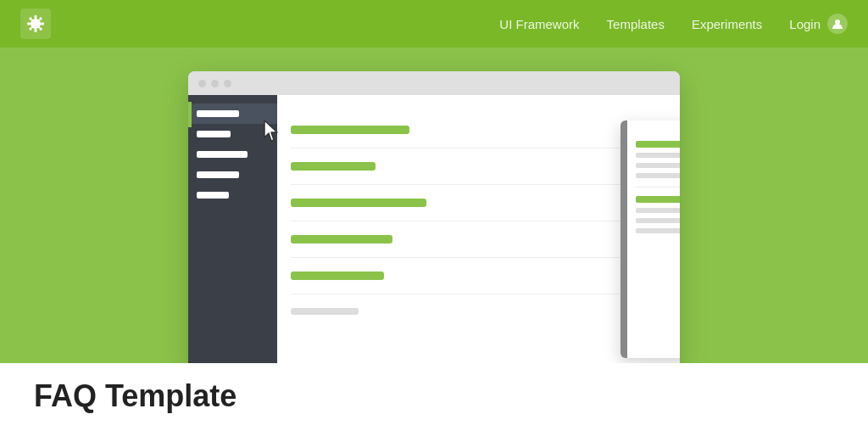 The height and width of the screenshot is (431, 868). I want to click on mobile-card, so click(650, 239).